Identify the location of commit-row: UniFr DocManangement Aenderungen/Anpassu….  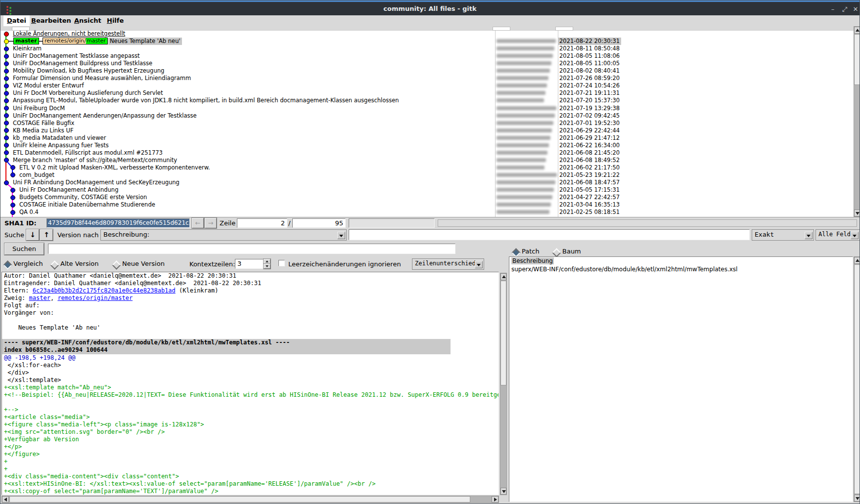
(427, 116).